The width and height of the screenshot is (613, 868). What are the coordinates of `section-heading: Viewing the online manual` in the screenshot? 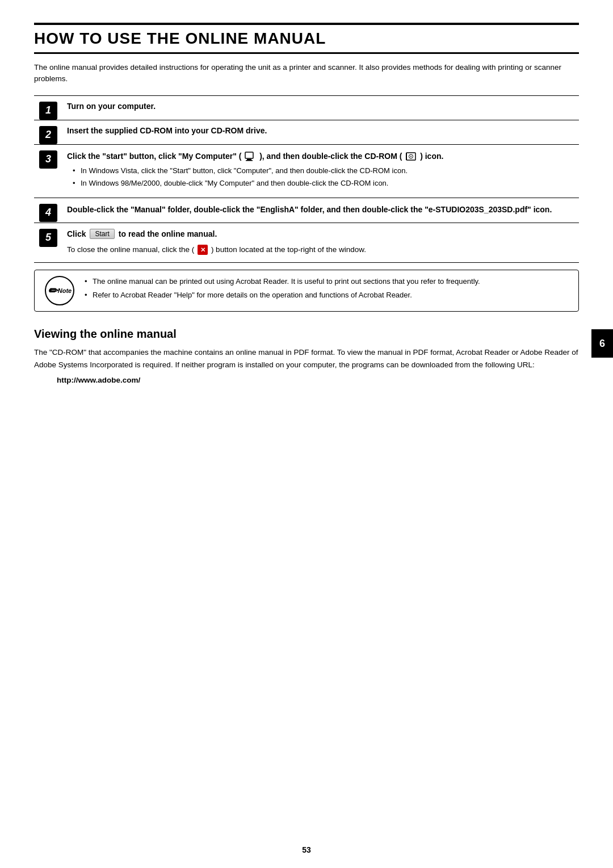 It's located at (306, 334).